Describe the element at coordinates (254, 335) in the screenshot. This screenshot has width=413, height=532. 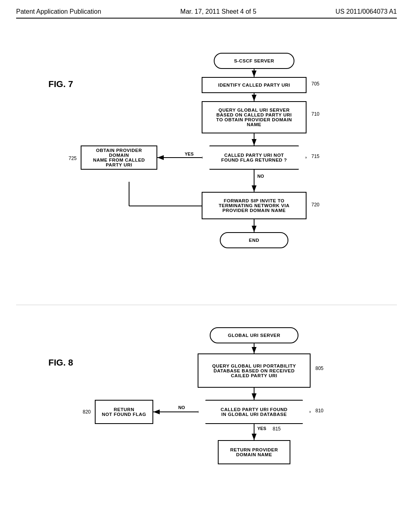
I see `globalserver-node: GLOBAL URI SERVER` at that location.